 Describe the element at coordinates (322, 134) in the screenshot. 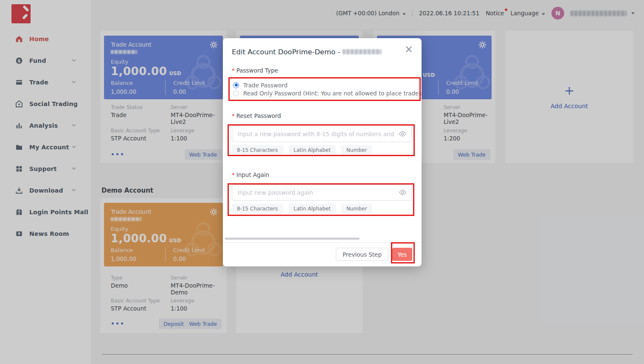

I see `reset-password-field` at that location.